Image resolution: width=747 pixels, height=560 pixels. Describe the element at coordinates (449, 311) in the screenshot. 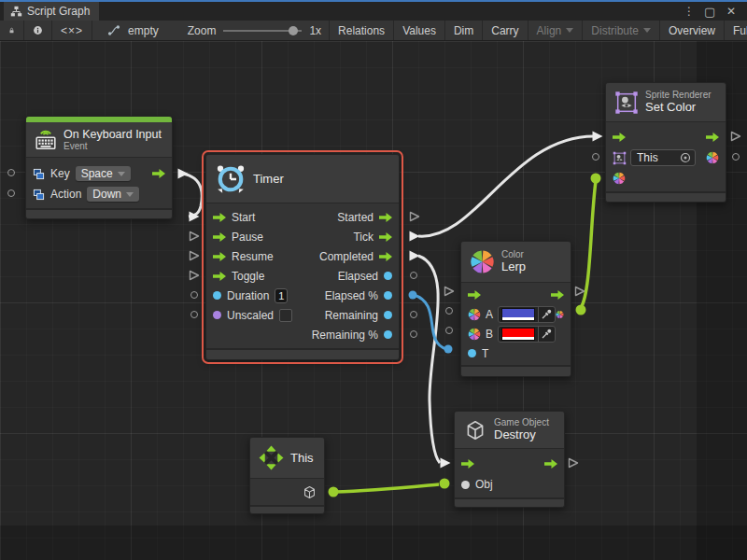

I see `port-lerp-a` at that location.